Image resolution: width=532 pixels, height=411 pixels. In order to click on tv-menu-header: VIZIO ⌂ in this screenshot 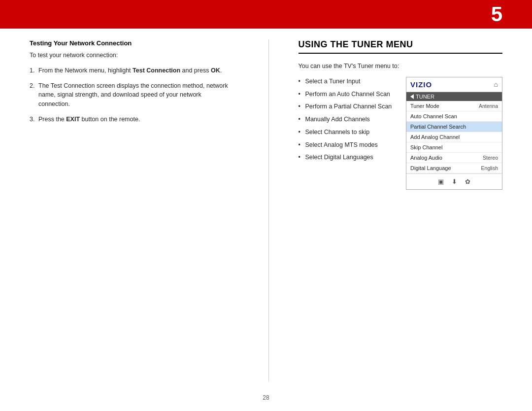, I will do `click(454, 85)`.